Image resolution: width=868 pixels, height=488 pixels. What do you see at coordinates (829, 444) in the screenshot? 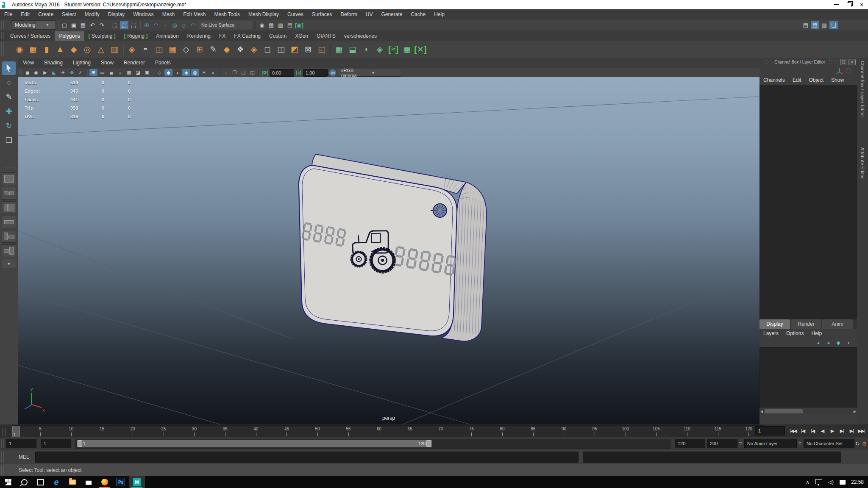
I see `character-set-dropdown: No Character Set` at bounding box center [829, 444].